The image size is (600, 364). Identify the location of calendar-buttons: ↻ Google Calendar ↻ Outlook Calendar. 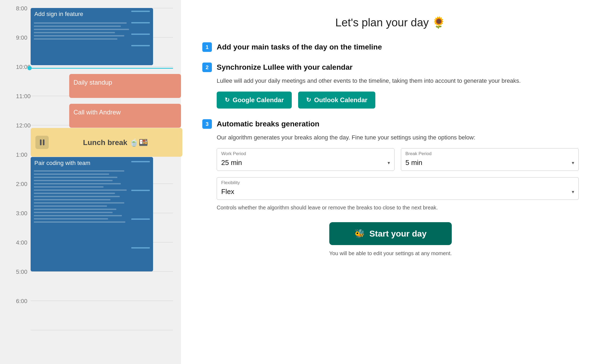
(398, 100).